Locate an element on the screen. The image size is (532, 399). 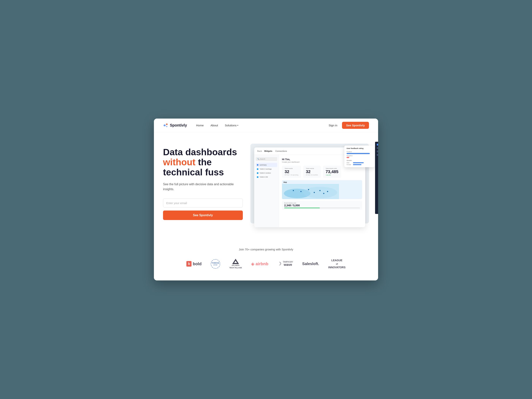
sidebar-item-twitter-mention: Twitter's mention is located at coordinates (266, 173).